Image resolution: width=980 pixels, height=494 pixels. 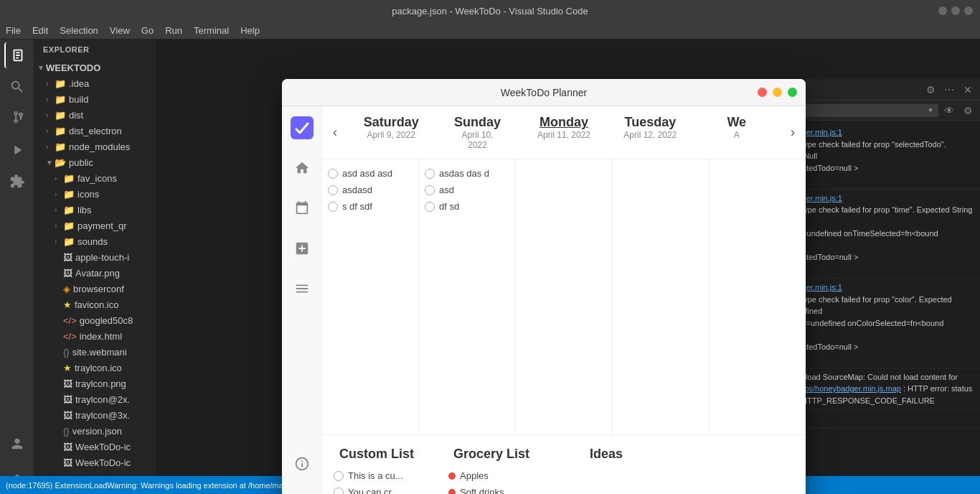 I want to click on tree-item-file: 🖼 traylcon@2x., so click(x=95, y=399).